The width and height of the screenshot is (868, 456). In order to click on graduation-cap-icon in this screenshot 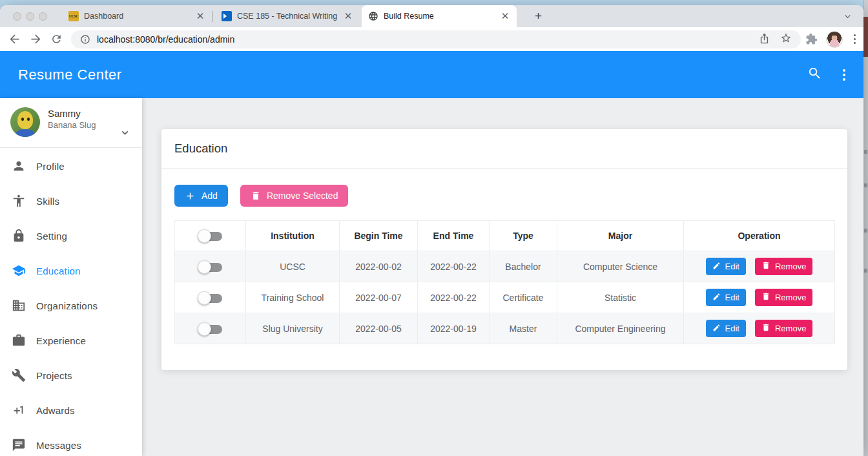, I will do `click(19, 271)`.